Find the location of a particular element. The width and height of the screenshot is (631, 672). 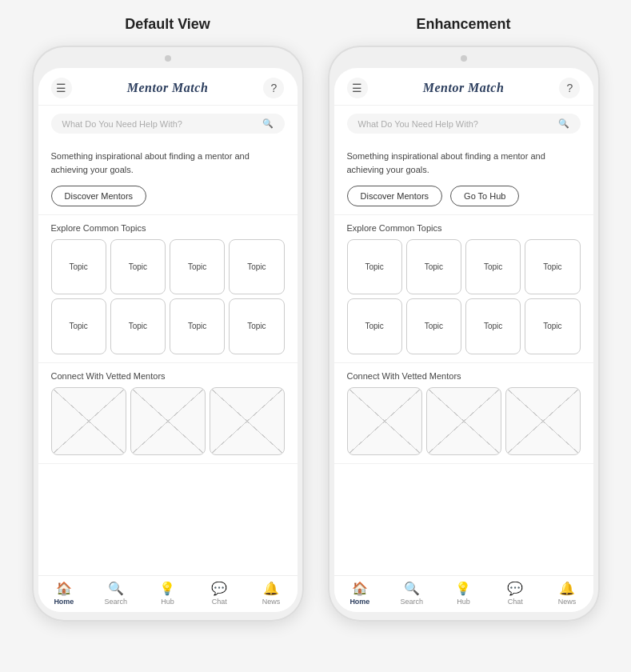

default-hub-label: Hub is located at coordinates (168, 602).